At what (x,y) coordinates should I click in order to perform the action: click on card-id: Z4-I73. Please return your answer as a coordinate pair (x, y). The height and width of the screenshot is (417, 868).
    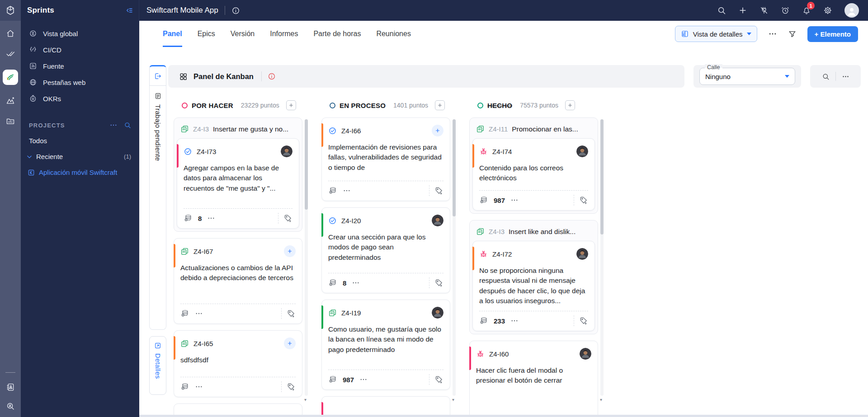
    Looking at the image, I should click on (206, 152).